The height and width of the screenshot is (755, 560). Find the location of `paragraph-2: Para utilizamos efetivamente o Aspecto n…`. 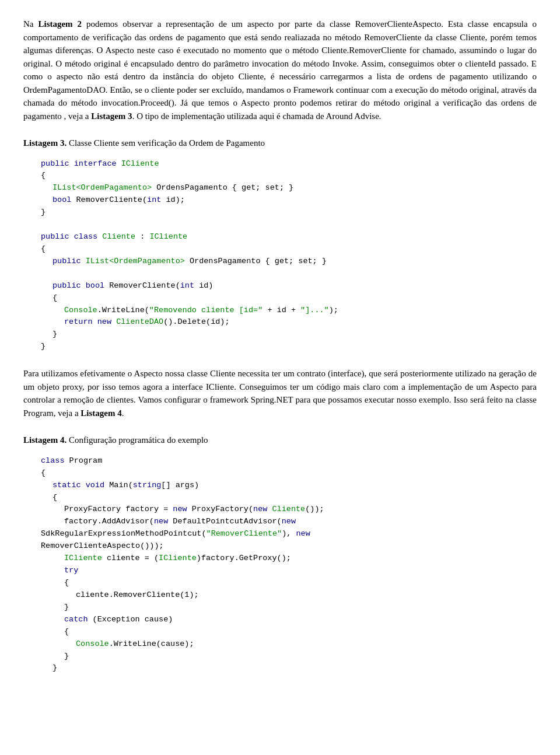

paragraph-2: Para utilizamos efetivamente o Aspecto n… is located at coordinates (280, 393).